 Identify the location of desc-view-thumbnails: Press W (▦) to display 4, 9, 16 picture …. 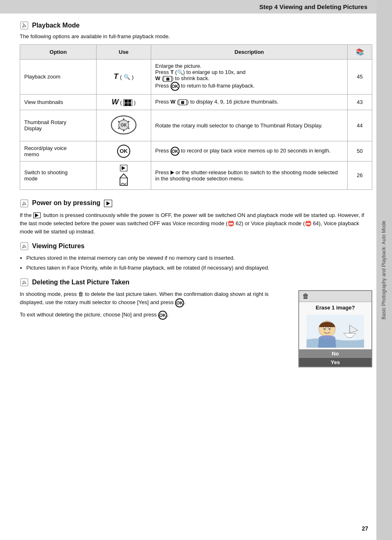
(249, 102).